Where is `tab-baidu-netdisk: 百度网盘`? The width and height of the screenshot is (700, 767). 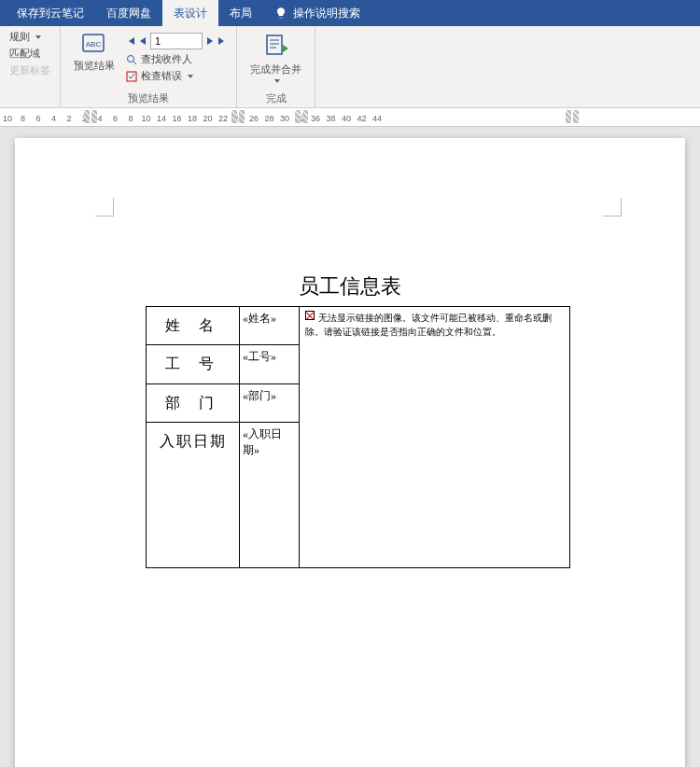
tab-baidu-netdisk: 百度网盘 is located at coordinates (129, 13).